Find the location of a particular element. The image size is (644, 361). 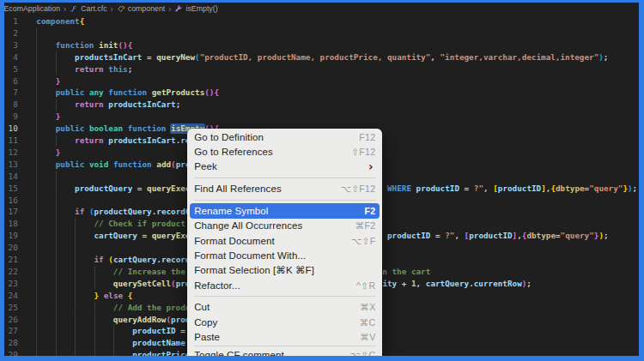

code-line-8: 8 return productsInCart; is located at coordinates (322, 105).